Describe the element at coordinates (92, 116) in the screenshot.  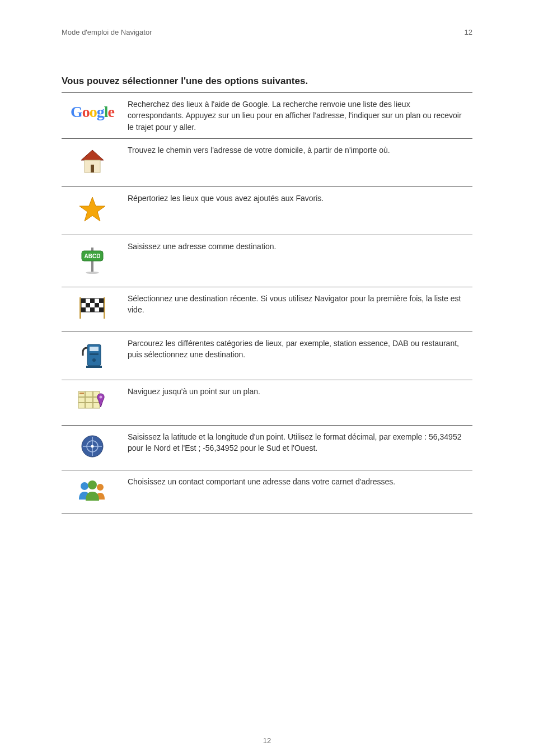
I see `google-logo-cell: Google` at that location.